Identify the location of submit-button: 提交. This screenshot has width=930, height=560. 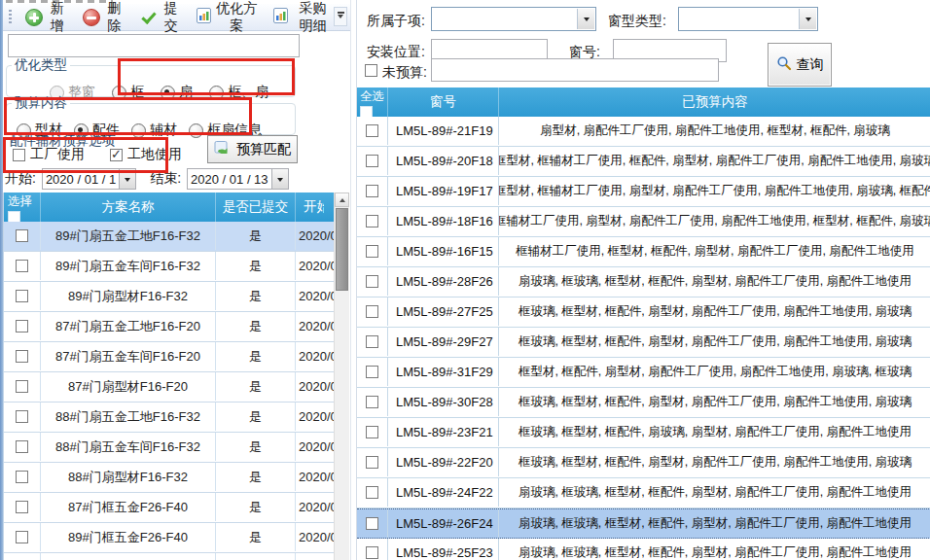
(160, 19).